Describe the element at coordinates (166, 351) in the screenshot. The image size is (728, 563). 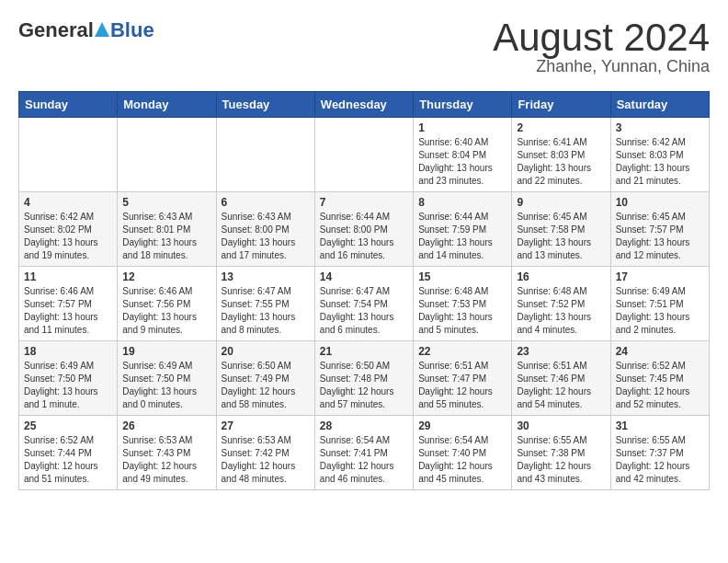
I see `day-number: 19` at that location.